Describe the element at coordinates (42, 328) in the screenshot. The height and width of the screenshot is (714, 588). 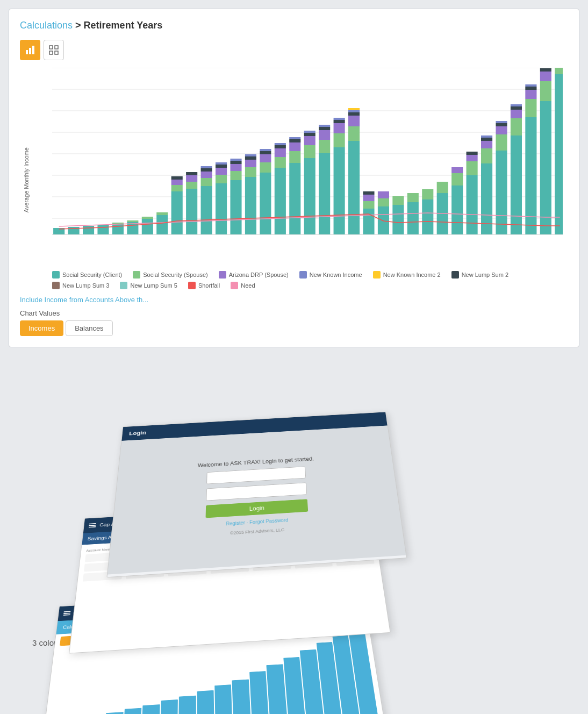
I see `tab-incomes: Incomes` at that location.